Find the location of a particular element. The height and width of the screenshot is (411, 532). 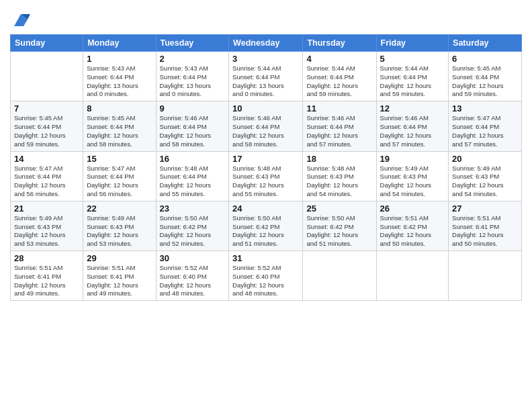

day-number: 9 is located at coordinates (193, 109).